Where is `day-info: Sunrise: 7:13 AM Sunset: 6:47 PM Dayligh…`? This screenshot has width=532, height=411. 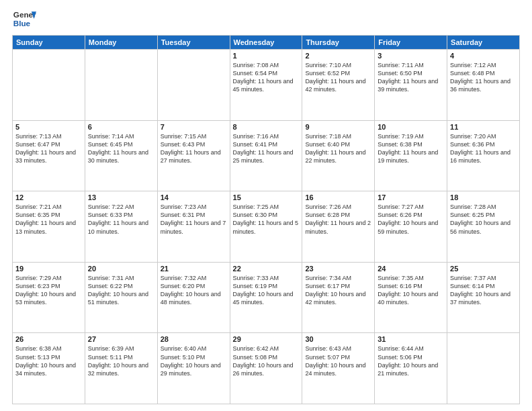 day-info: Sunrise: 7:13 AM Sunset: 6:47 PM Dayligh… is located at coordinates (48, 149).